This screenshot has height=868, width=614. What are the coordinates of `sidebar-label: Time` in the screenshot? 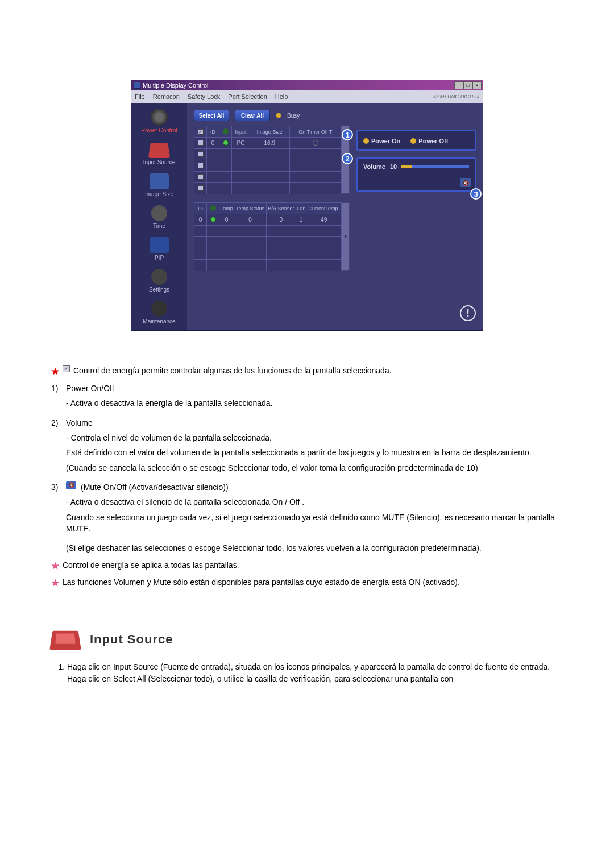 It's located at (159, 226).